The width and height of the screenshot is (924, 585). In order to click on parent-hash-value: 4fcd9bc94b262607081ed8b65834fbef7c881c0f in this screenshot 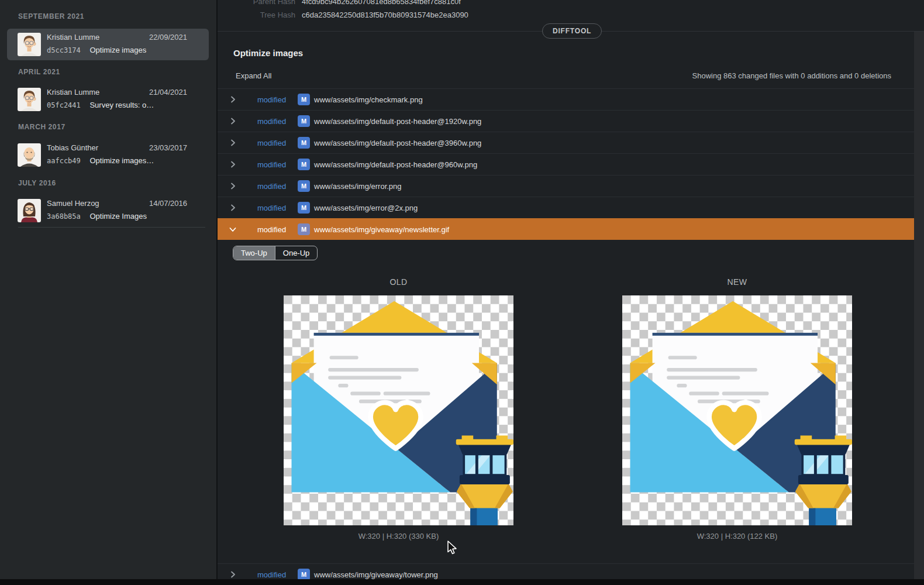, I will do `click(381, 4)`.